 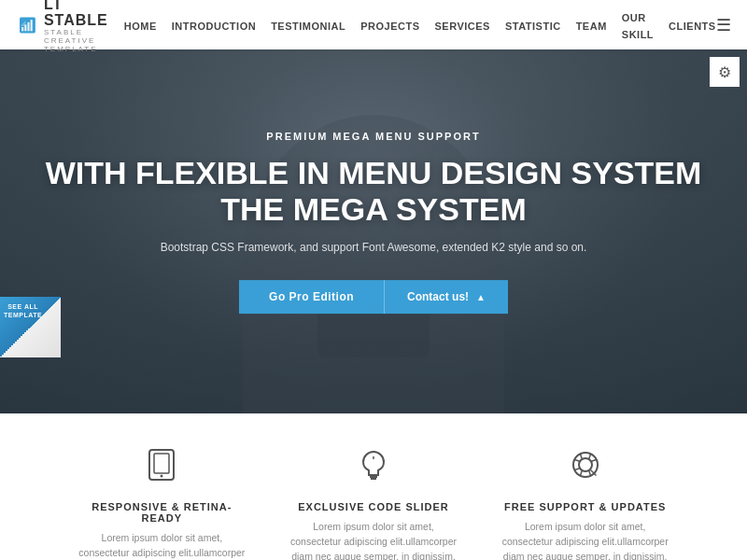 I want to click on nav-item-home: HOME, so click(x=140, y=25).